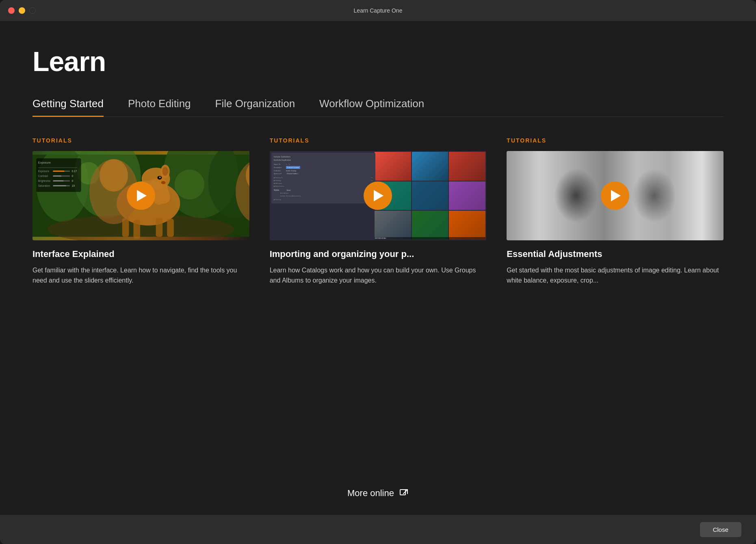 The height and width of the screenshot is (544, 756). Describe the element at coordinates (11, 11) in the screenshot. I see `close-traffic-light` at that location.